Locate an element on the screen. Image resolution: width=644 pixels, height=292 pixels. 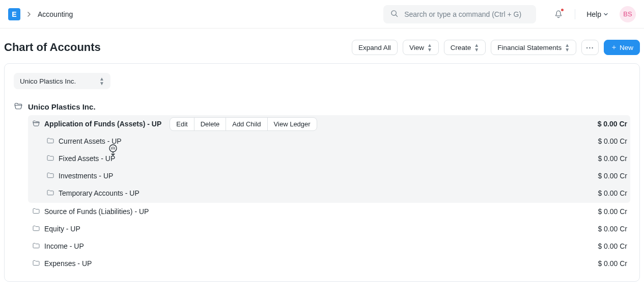
app-logo: E is located at coordinates (14, 14).